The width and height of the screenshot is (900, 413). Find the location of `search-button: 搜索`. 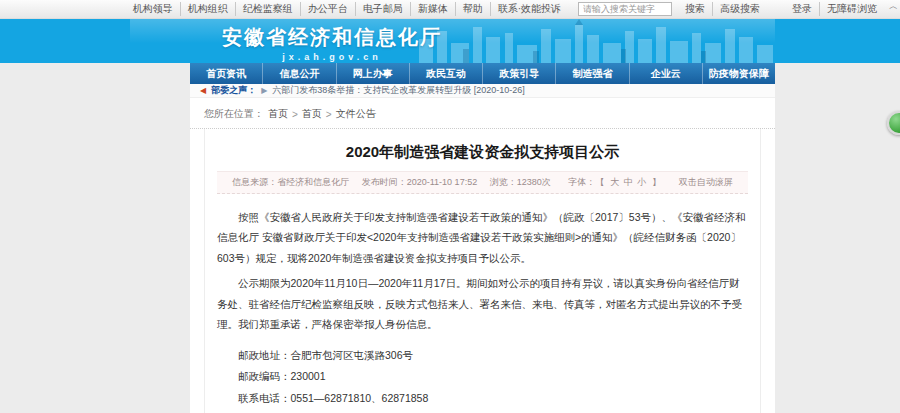

search-button: 搜索 is located at coordinates (695, 9).